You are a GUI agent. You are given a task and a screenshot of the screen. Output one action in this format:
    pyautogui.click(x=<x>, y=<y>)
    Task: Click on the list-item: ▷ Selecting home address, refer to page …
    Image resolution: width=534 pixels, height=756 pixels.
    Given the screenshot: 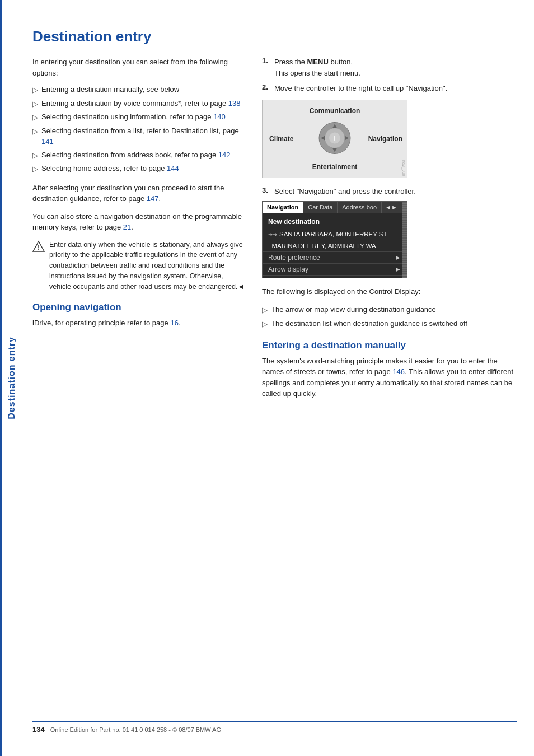 What is the action you would take?
    pyautogui.click(x=139, y=169)
    